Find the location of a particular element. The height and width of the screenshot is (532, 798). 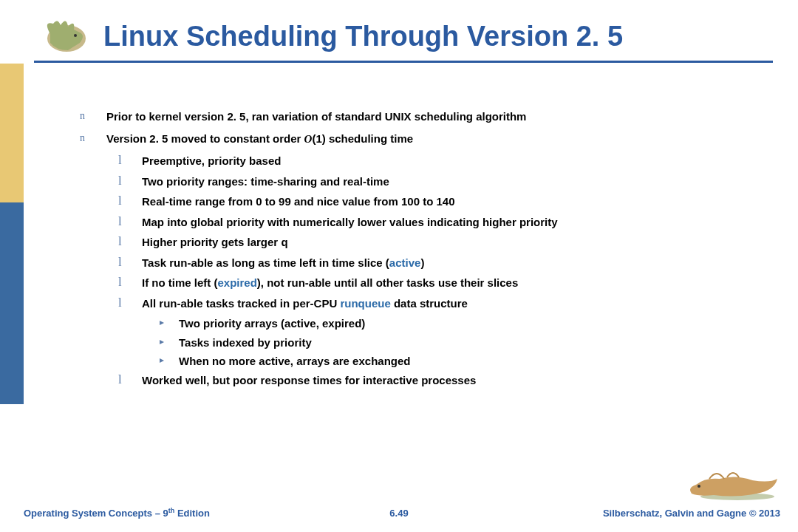

bullet-level3: ▸ Tasks indexed by priority is located at coordinates (463, 343).